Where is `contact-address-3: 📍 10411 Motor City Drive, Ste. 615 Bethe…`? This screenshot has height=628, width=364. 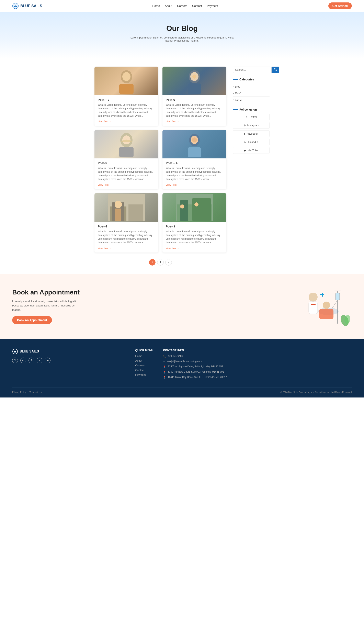
contact-address-3: 📍 10411 Motor City Drive, Ste. 615 Bethe… is located at coordinates (258, 377).